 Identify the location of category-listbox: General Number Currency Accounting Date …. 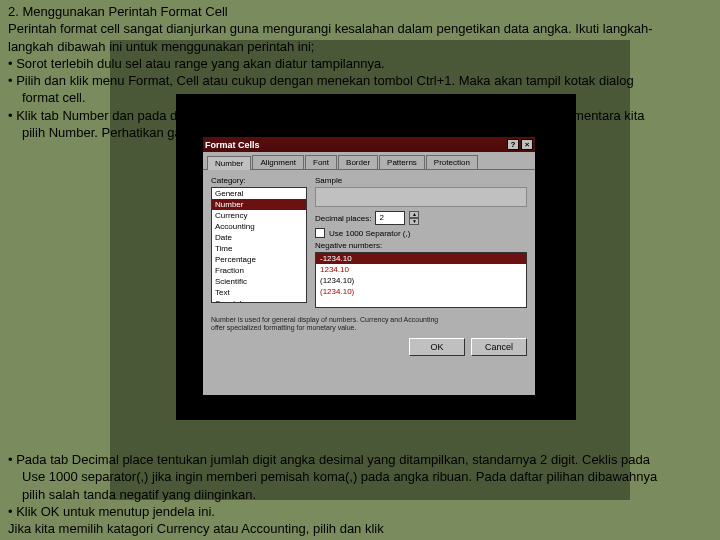
(259, 245).